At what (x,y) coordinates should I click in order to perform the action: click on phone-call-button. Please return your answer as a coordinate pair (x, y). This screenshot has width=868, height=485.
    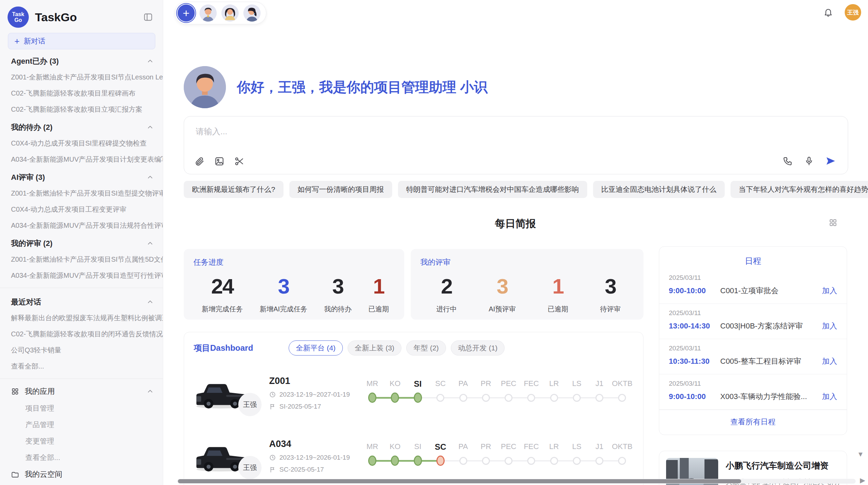
    Looking at the image, I should click on (788, 161).